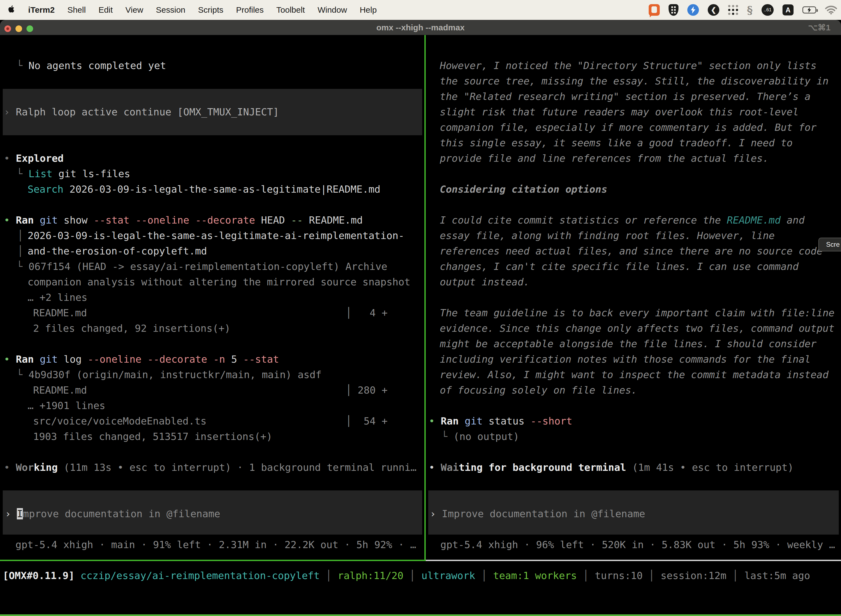 This screenshot has height=616, width=841. I want to click on menu-item-iterm2: iTerm2, so click(41, 10).